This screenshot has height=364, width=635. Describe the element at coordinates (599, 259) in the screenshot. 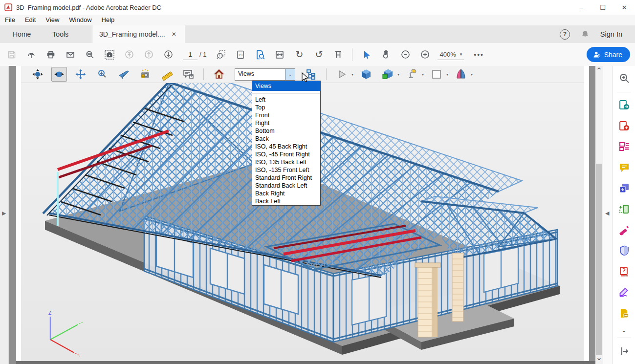

I see `scrollbar-thumb` at that location.